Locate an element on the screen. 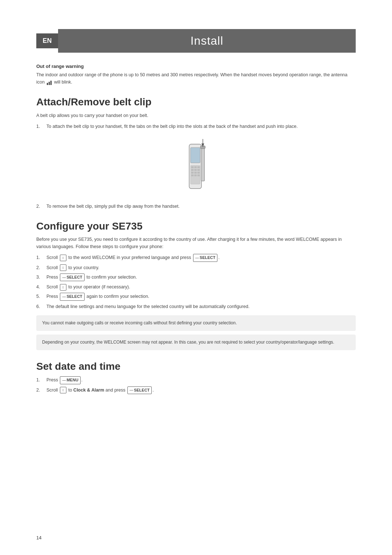 This screenshot has height=555, width=392. select-button-1: — SELECT is located at coordinates (205, 258).